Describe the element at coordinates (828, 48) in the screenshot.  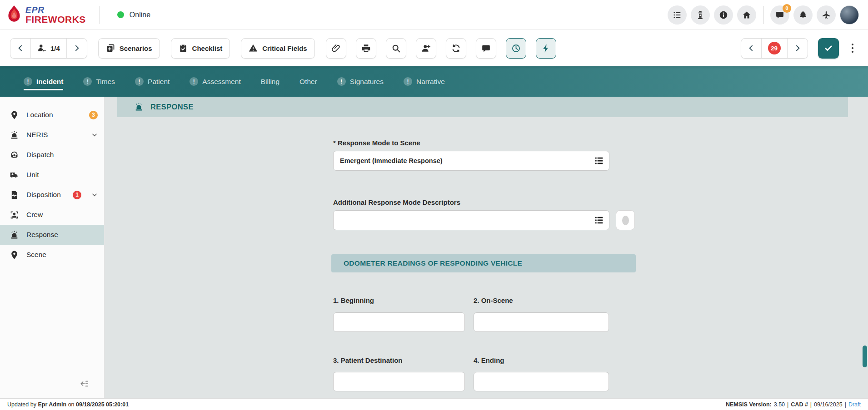
I see `save-button` at that location.